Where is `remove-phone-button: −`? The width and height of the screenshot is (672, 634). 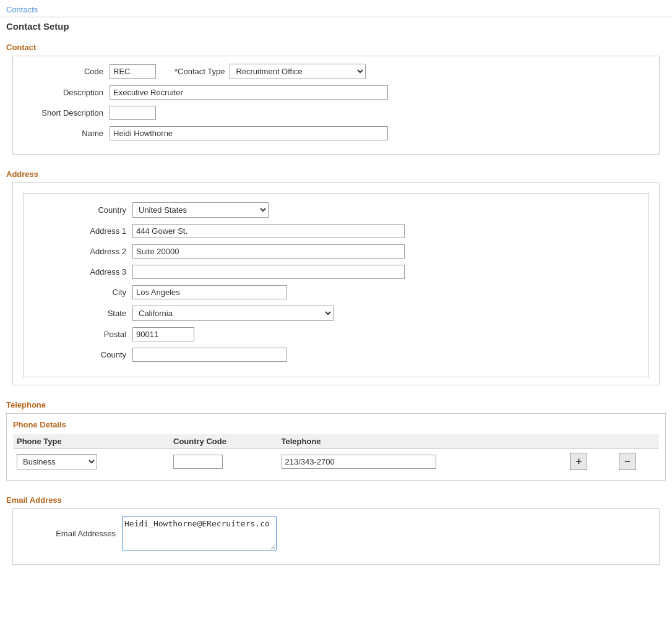 remove-phone-button: − is located at coordinates (627, 461).